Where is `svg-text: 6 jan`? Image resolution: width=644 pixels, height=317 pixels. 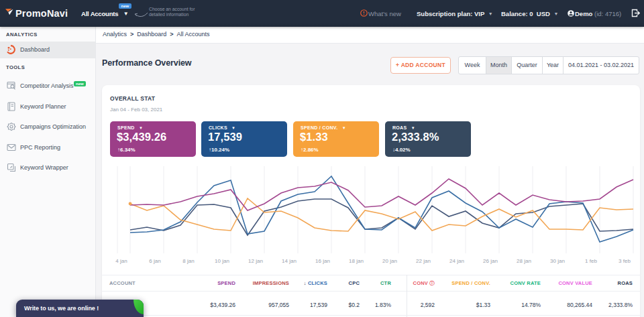
svg-text: 6 jan is located at coordinates (154, 261).